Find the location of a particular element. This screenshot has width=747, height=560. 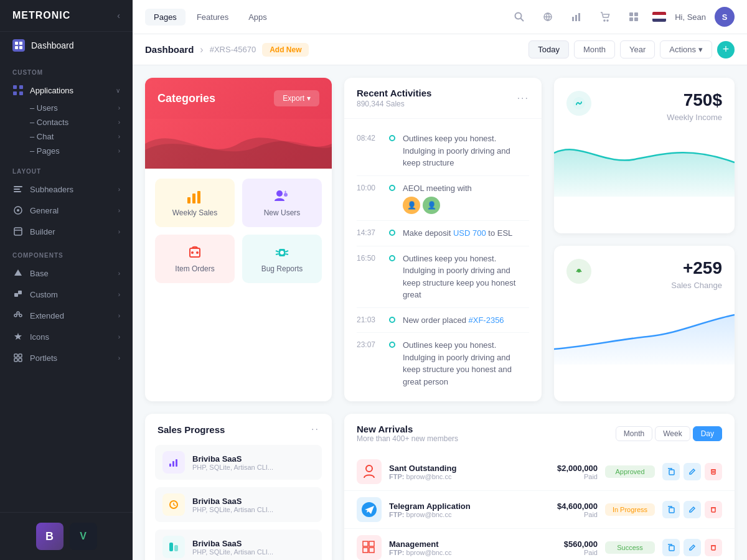

cart-icon is located at coordinates (605, 17).